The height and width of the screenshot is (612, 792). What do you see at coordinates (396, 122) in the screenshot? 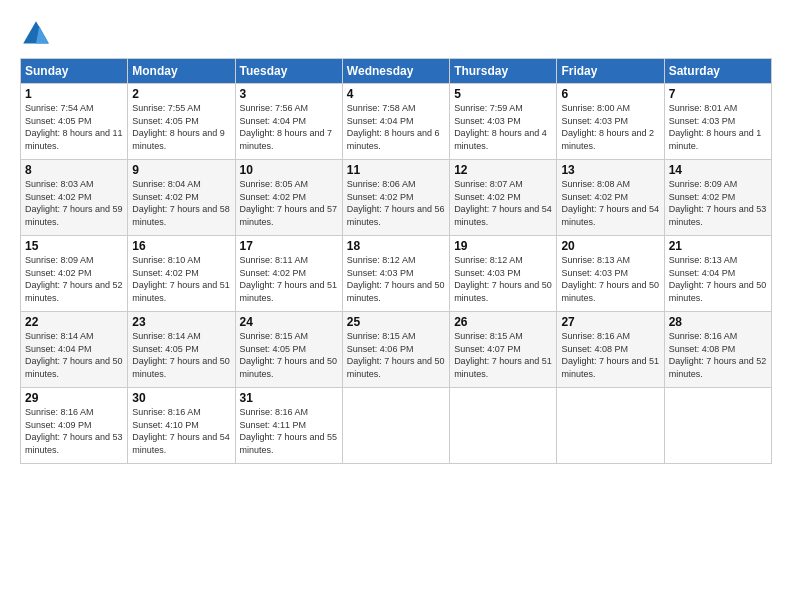
I see `day-cell: 4 Sunrise: 7:58 AMSunset: 4:04 PMDayligh…` at bounding box center [396, 122].